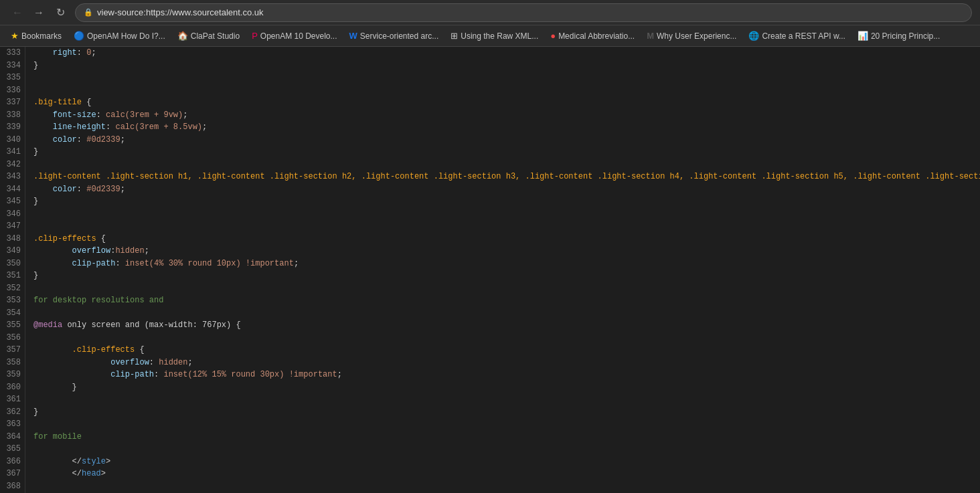 This screenshot has width=980, height=493. I want to click on line-number: 352, so click(12, 289).